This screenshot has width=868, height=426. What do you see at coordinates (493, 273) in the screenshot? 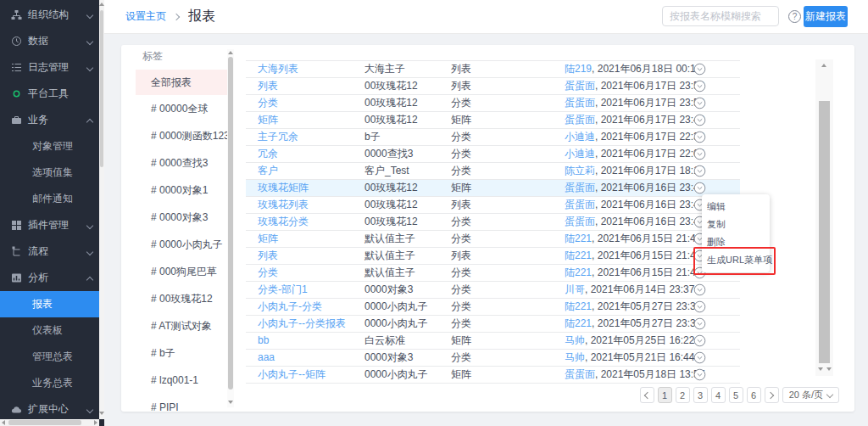
I see `table-row: 分类 默认值主子 分类 陆2212021年06月15日 21:47` at bounding box center [493, 273].